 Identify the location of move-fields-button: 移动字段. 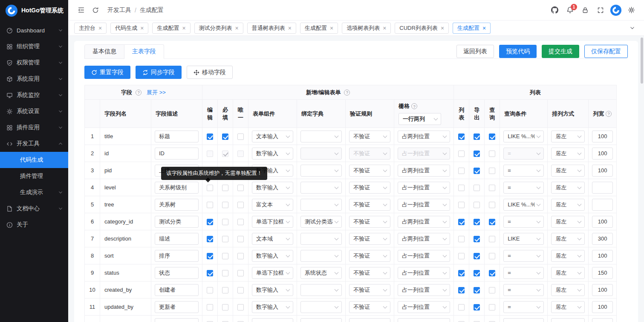
(210, 73).